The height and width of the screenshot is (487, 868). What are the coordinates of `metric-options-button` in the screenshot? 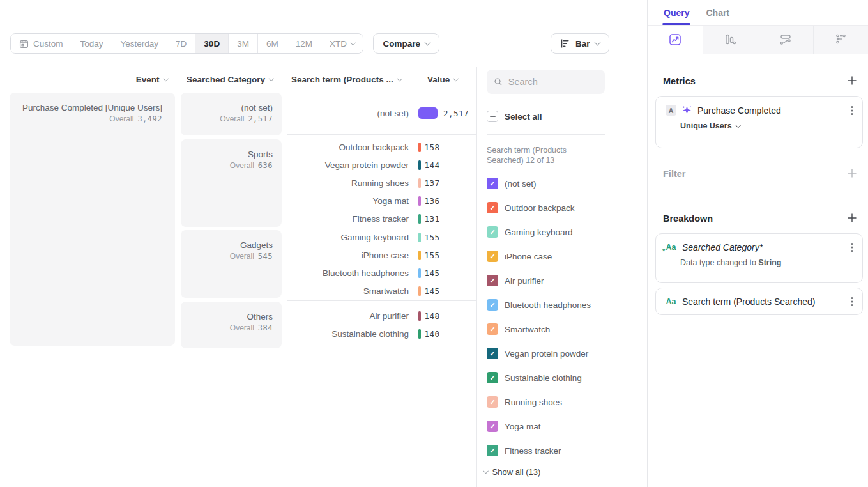 It's located at (852, 111).